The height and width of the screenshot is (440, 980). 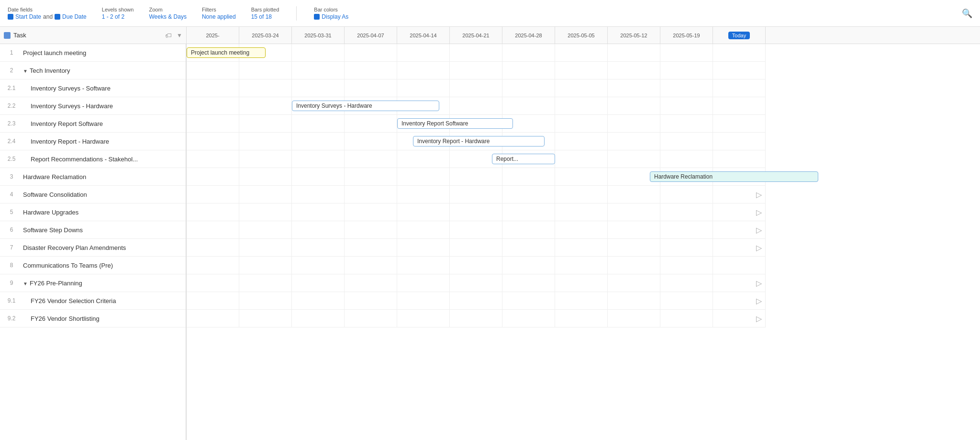 I want to click on date-cell-6: 2025-04-28, so click(x=529, y=35).